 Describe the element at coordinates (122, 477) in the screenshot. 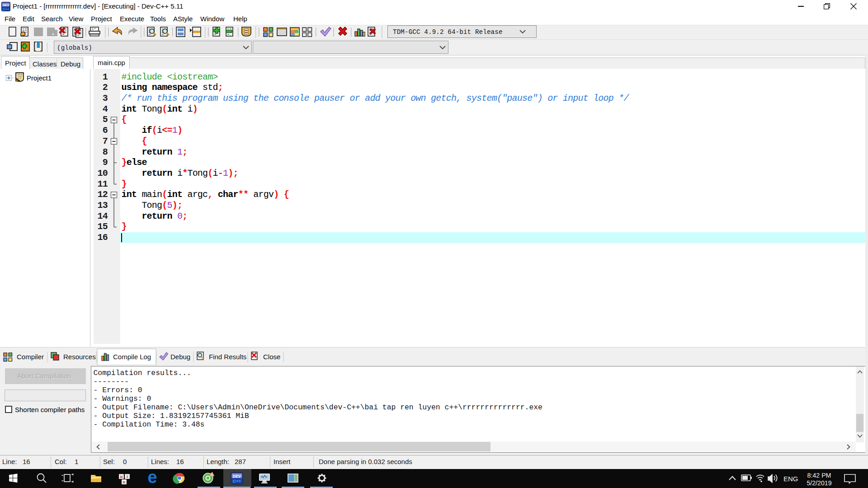

I see `svg-text: u` at that location.